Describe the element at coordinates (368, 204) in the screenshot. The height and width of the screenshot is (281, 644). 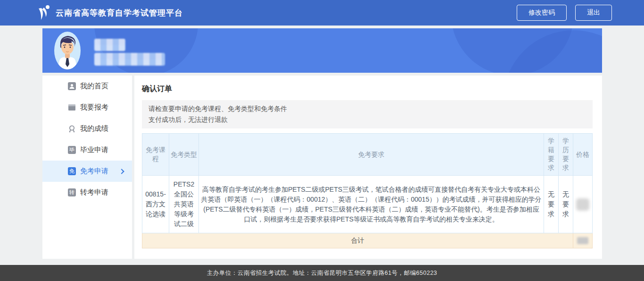
I see `table-row: 00815-西方文论选读 PETS2全国公共英语等级考试二级 高等教育自学考试的…` at that location.